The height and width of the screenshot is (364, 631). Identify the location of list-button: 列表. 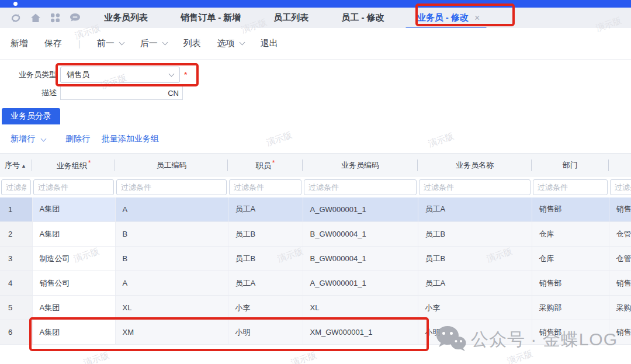
(192, 43).